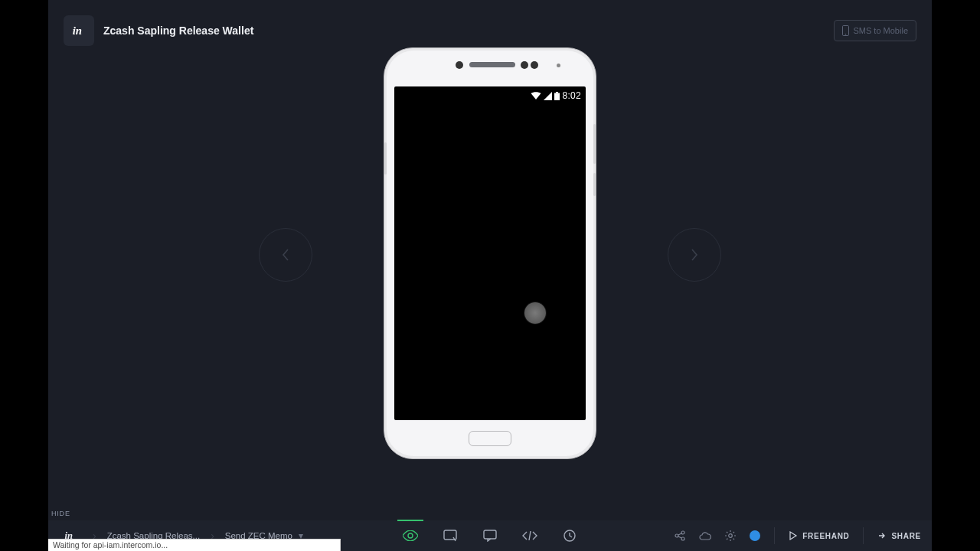 The image size is (980, 551). I want to click on preview-mode-button, so click(410, 536).